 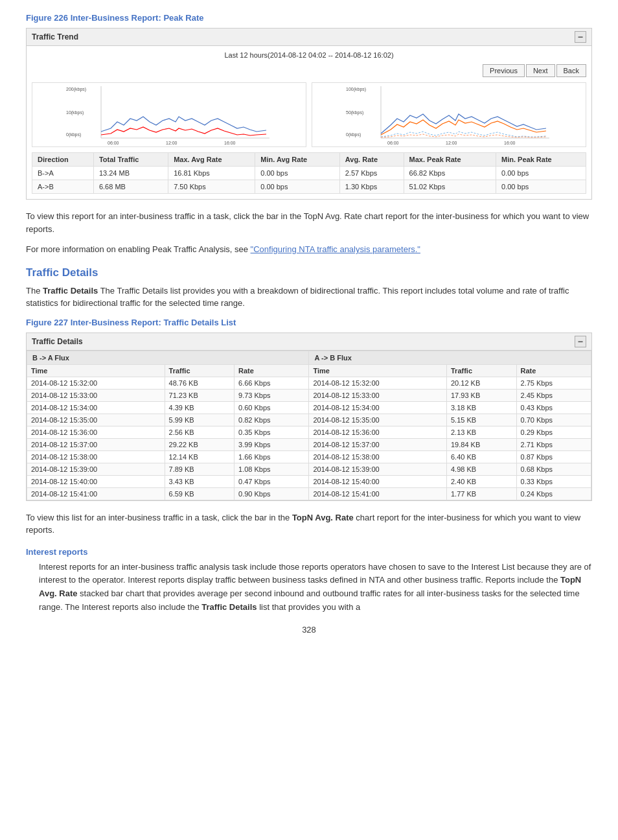 What do you see at coordinates (580, 342) in the screenshot?
I see `traffic-details-minimize: −` at bounding box center [580, 342].